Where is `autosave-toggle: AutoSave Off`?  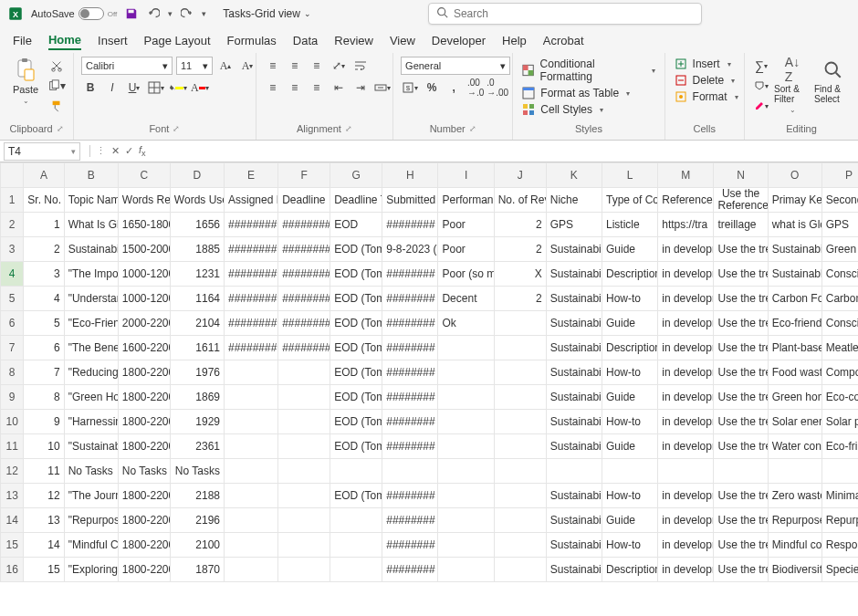
autosave-toggle: AutoSave Off is located at coordinates (74, 14).